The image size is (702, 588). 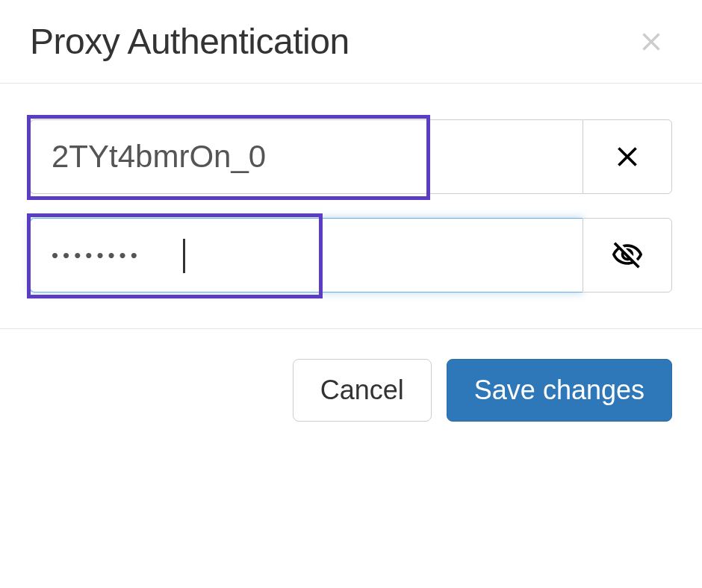 What do you see at coordinates (351, 42) in the screenshot?
I see `modal-header: Proxy Authentication` at bounding box center [351, 42].